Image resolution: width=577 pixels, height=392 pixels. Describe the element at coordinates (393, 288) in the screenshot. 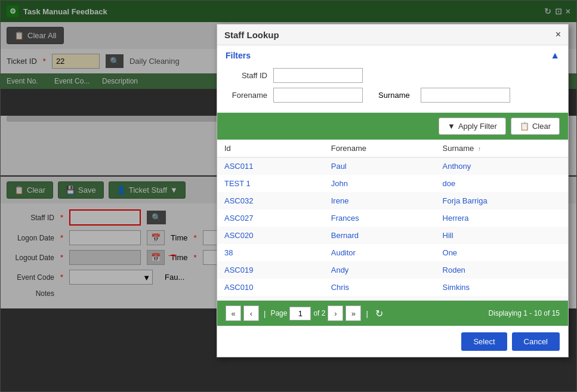

I see `table-row: ASC010ChrisSimkins` at that location.